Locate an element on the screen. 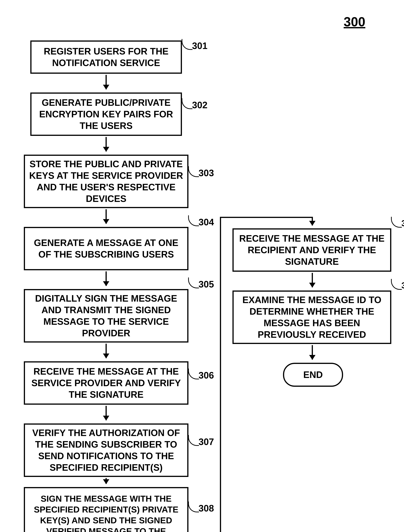  label-301: 301 is located at coordinates (200, 46).